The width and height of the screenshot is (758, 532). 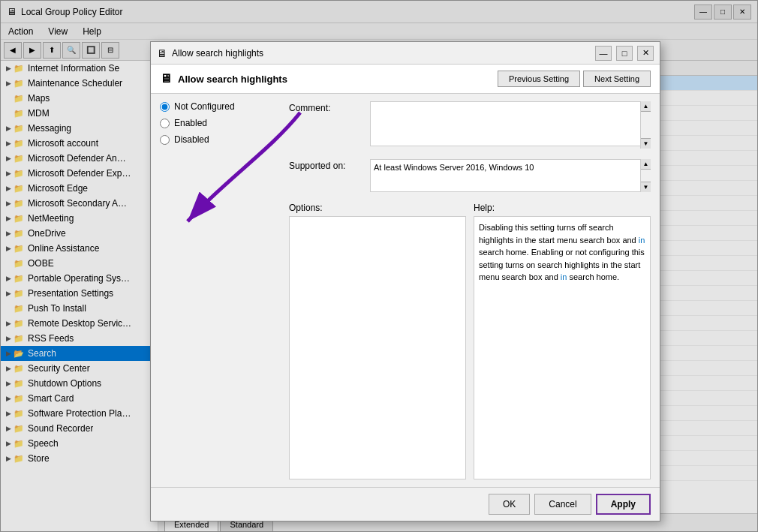 I want to click on dialog-nav-buttons: Previous Setting Next Setting, so click(x=574, y=79).